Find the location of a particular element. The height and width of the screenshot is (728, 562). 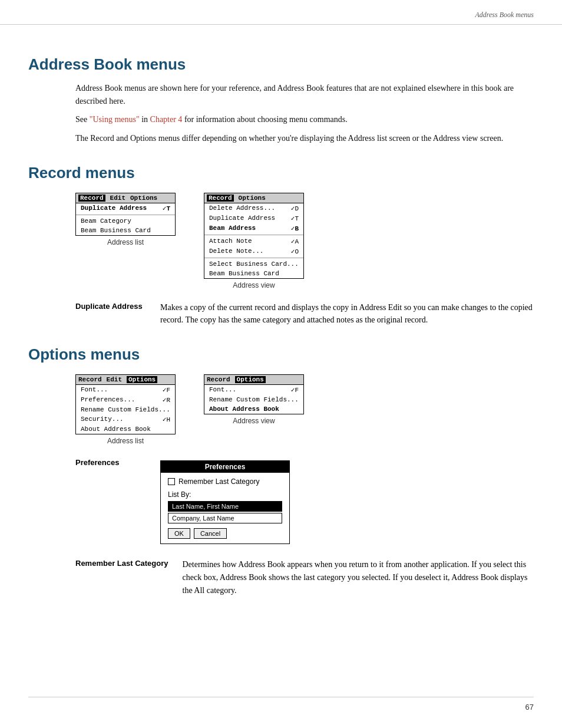

options-list-menu-bar: Record Edit Options is located at coordinates (125, 380).